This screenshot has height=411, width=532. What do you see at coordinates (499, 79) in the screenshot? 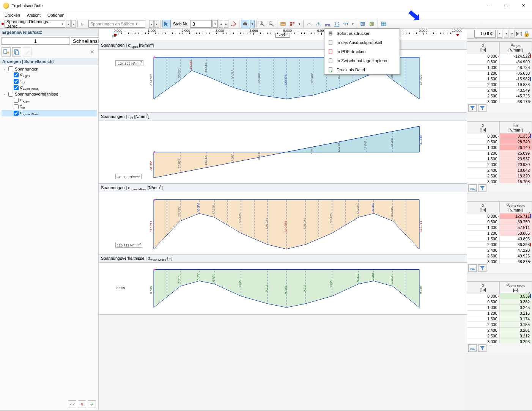
I see `table-row: 1.500-15.982` at bounding box center [499, 79].